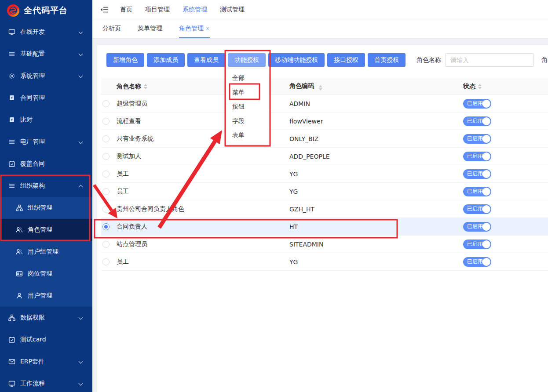 The image size is (548, 392). Describe the element at coordinates (112, 29) in the screenshot. I see `tab-label: 分析页` at that location.